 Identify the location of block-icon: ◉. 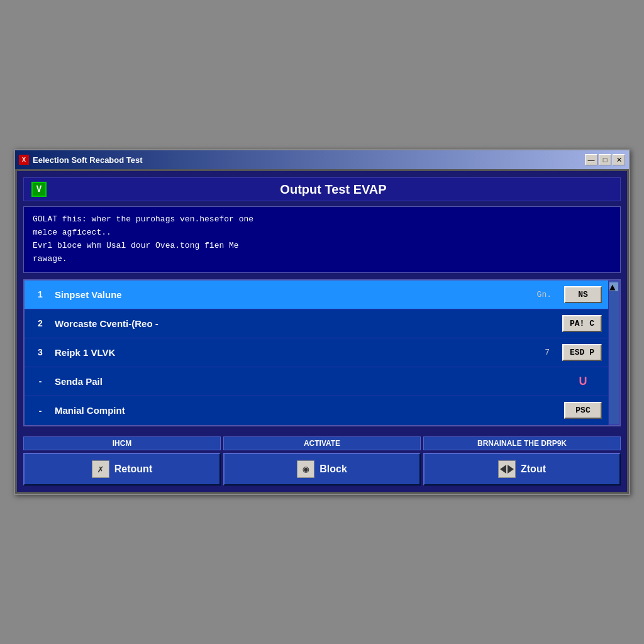
(306, 469).